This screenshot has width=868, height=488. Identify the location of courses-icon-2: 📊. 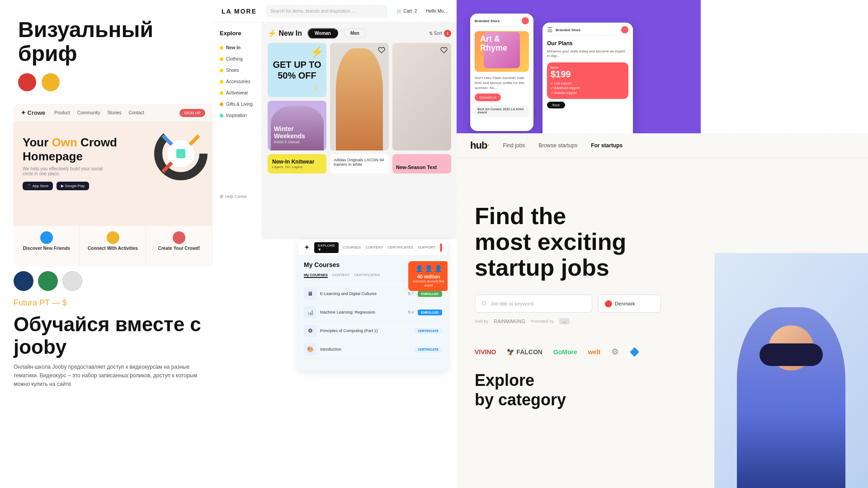
(310, 312).